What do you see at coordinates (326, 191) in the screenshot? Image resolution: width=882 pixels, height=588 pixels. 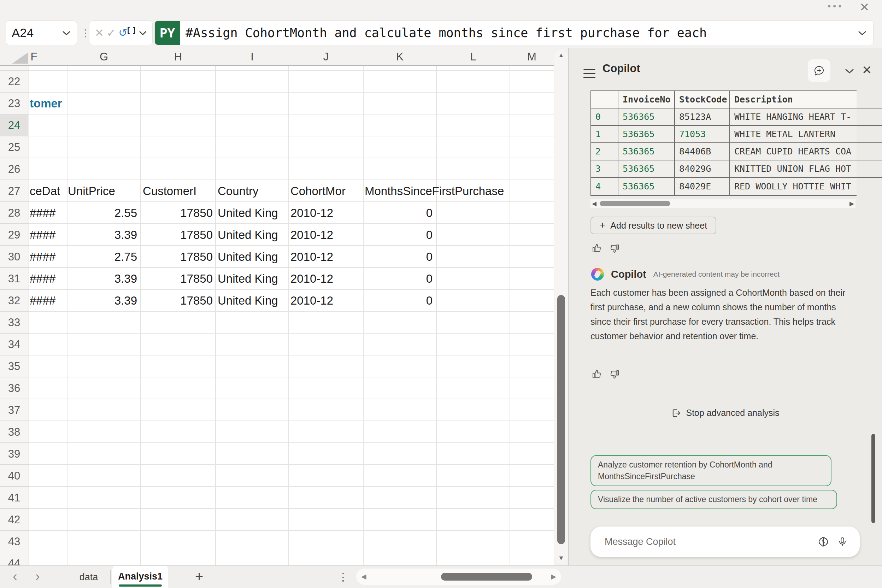 I see `header-cell: CohortMor` at bounding box center [326, 191].